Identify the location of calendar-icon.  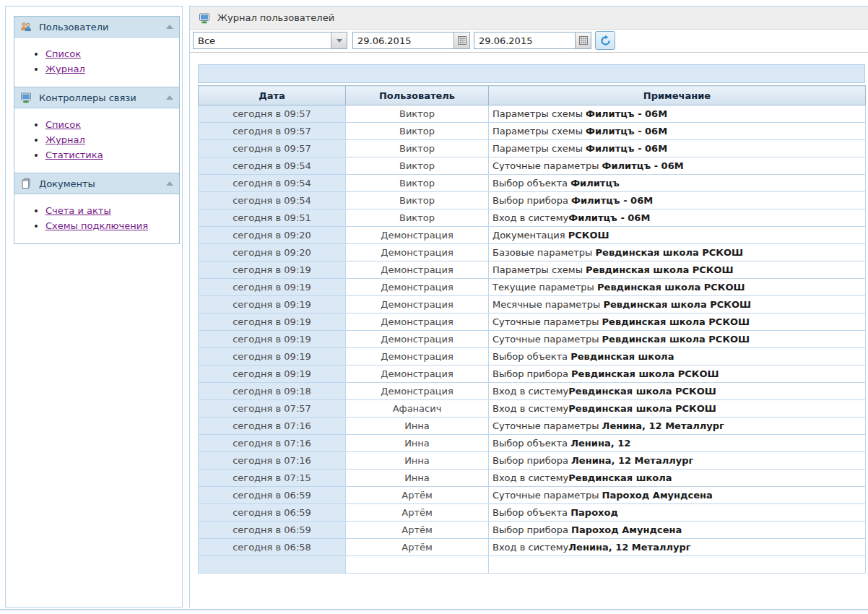
(462, 40).